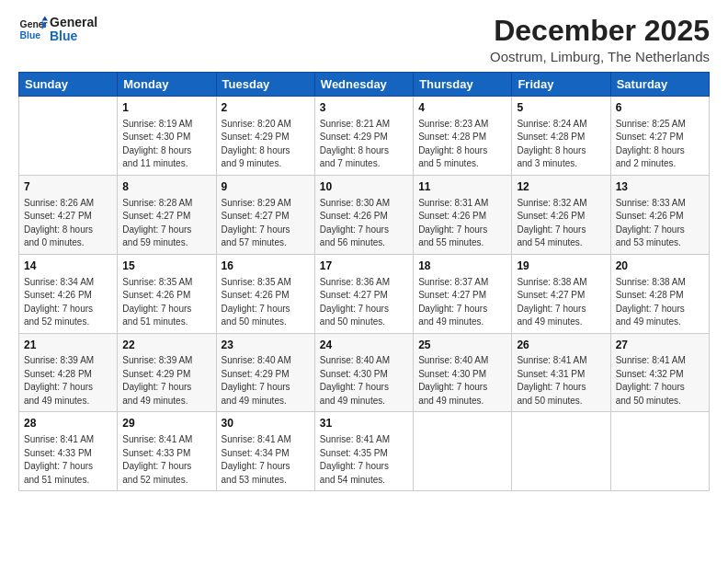 The width and height of the screenshot is (728, 563). I want to click on table-row: 18Sunrise: 8:37 AMSunset: 4:27 PMDayligh…, so click(463, 293).